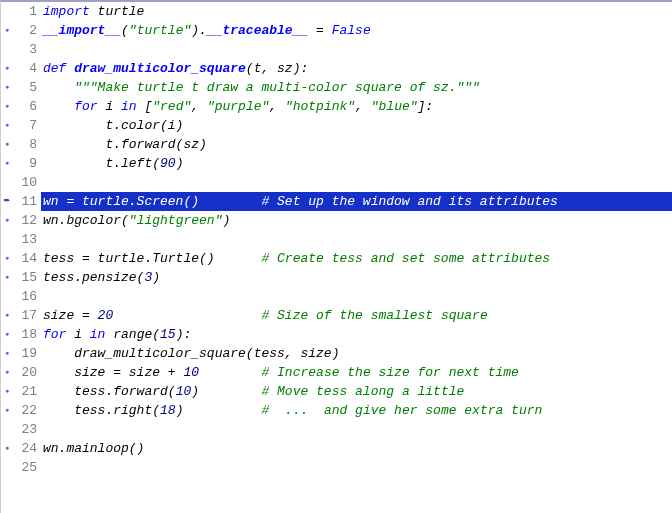 Image resolution: width=672 pixels, height=513 pixels. Describe the element at coordinates (356, 278) in the screenshot. I see `code-content: tess.pensize(3)` at that location.